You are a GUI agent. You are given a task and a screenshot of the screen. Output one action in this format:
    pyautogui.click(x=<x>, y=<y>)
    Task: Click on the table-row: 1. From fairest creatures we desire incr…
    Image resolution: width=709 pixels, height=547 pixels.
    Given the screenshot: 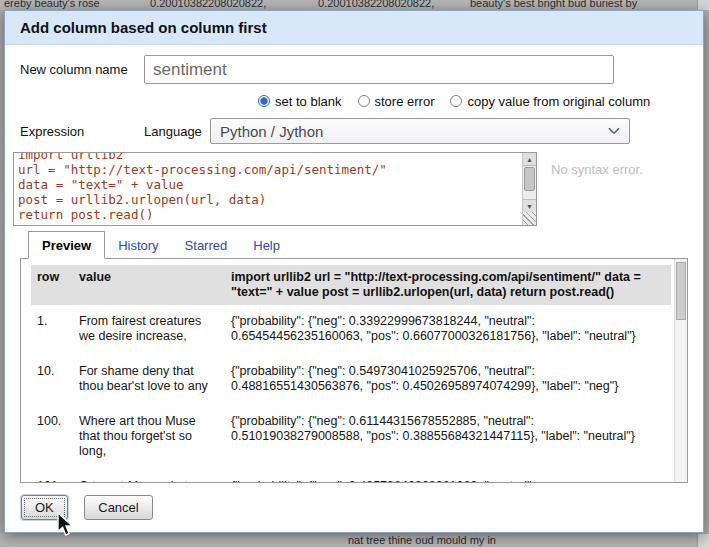 What is the action you would take?
    pyautogui.click(x=351, y=330)
    